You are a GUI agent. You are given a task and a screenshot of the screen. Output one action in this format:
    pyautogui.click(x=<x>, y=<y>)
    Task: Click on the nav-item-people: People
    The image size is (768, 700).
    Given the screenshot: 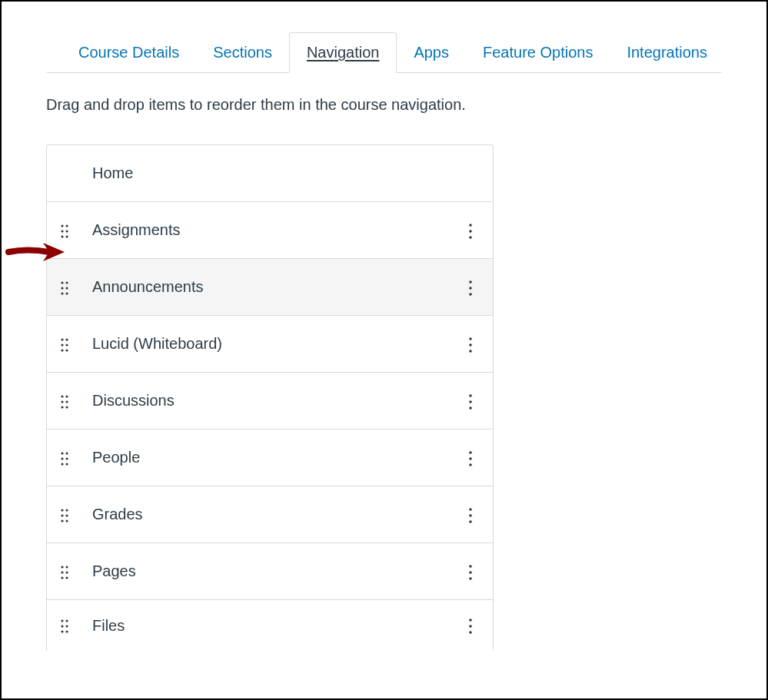 What is the action you would take?
    pyautogui.click(x=270, y=458)
    